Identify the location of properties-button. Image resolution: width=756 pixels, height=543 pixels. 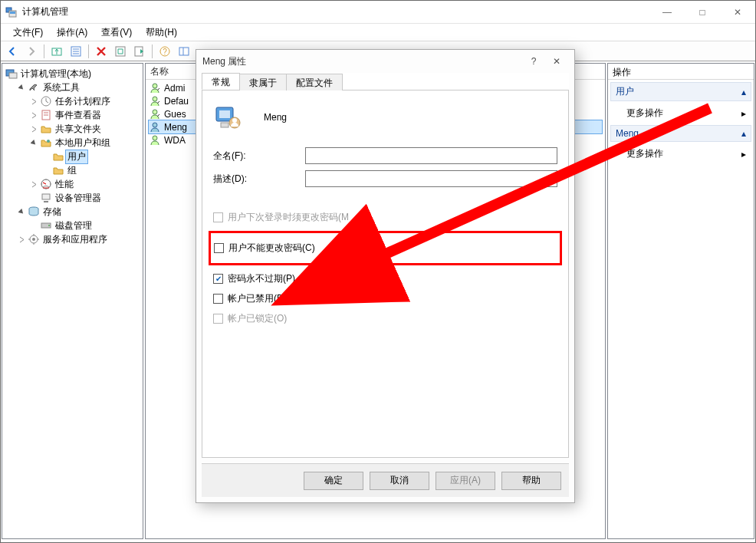
(76, 51).